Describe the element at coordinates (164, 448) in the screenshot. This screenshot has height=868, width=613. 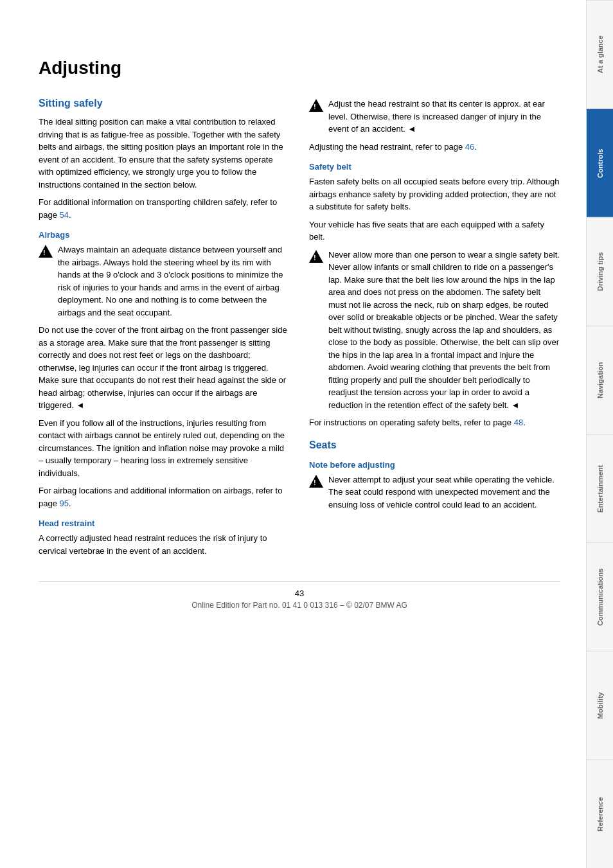
I see `airbags-body2: Even if you follow all of the instructio…` at that location.